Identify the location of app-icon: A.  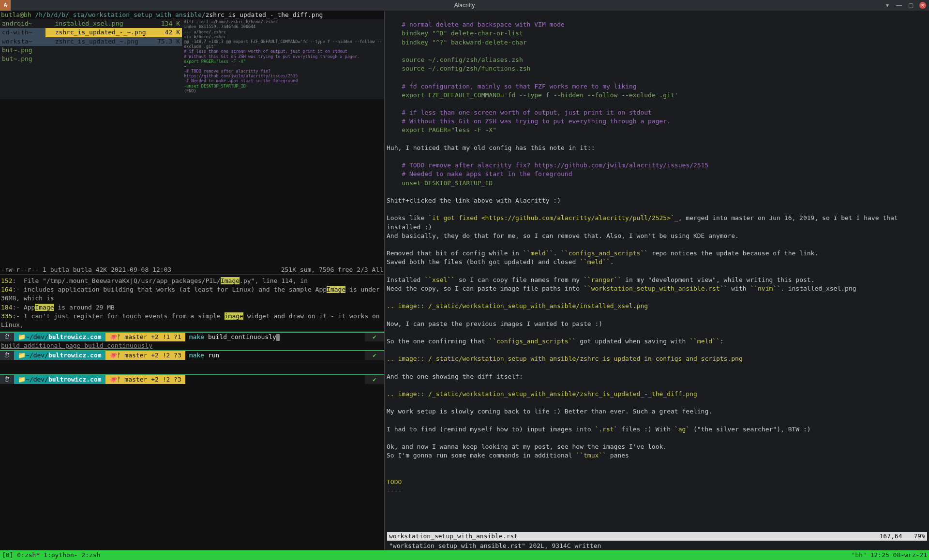
(5, 5).